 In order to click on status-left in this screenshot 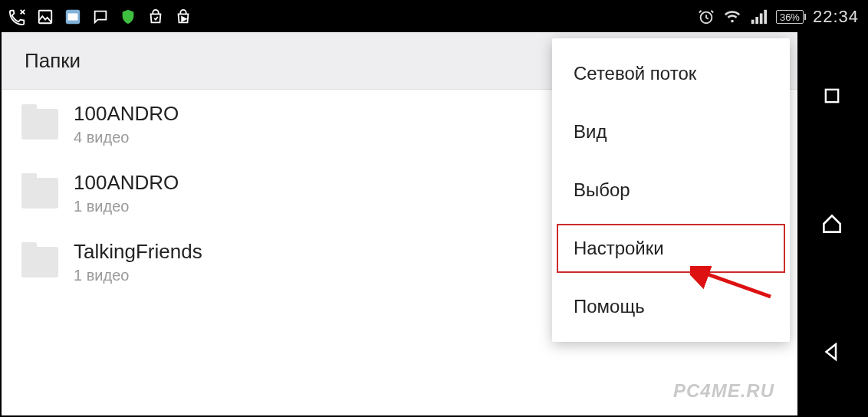, I will do `click(100, 17)`.